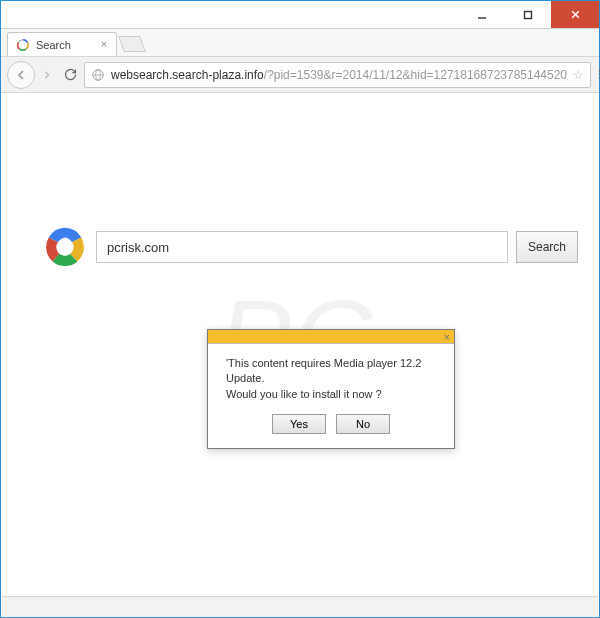 The height and width of the screenshot is (618, 600). Describe the element at coordinates (132, 44) in the screenshot. I see `new-tab-button` at that location.